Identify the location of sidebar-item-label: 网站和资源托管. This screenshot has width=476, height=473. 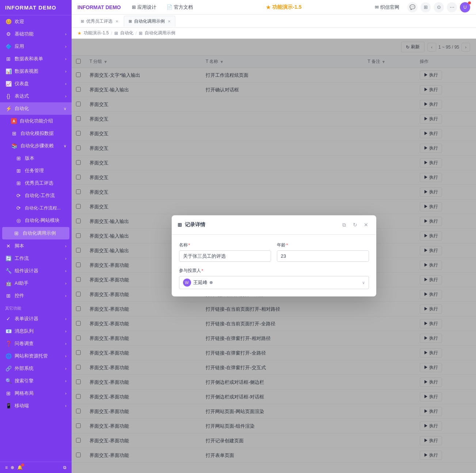
(31, 356).